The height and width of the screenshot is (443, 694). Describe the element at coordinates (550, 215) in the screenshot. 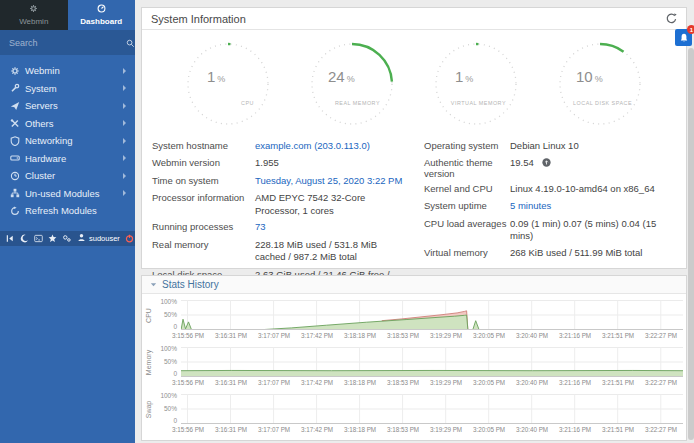

I see `info-column-right: Operating systemDebian Linux 10 Authenti…` at that location.